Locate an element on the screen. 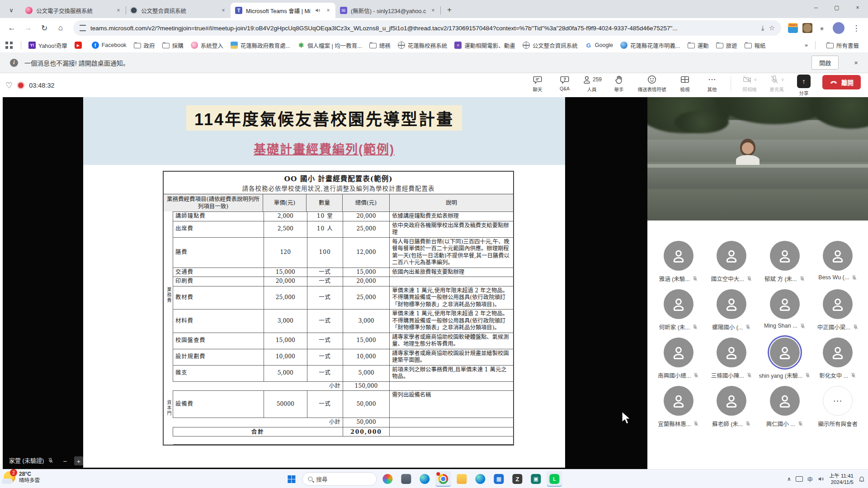  participant-tile: 彰化女中 ... is located at coordinates (838, 359).